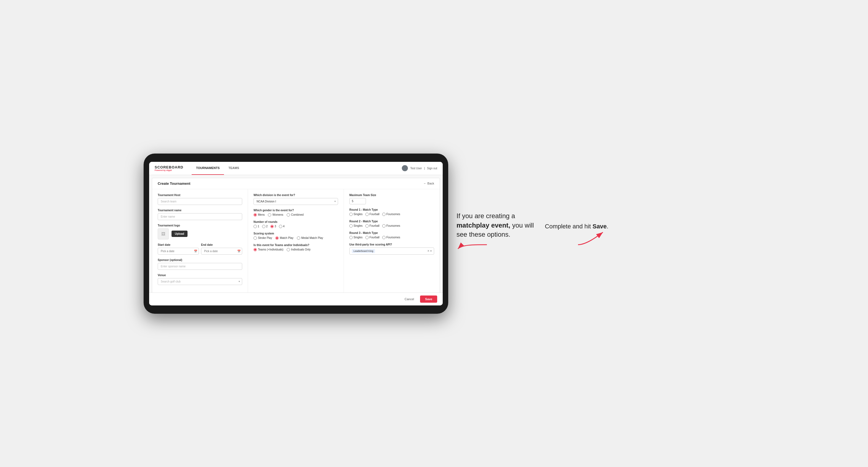 This screenshot has width=868, height=467. I want to click on round-1-radio, so click(255, 226).